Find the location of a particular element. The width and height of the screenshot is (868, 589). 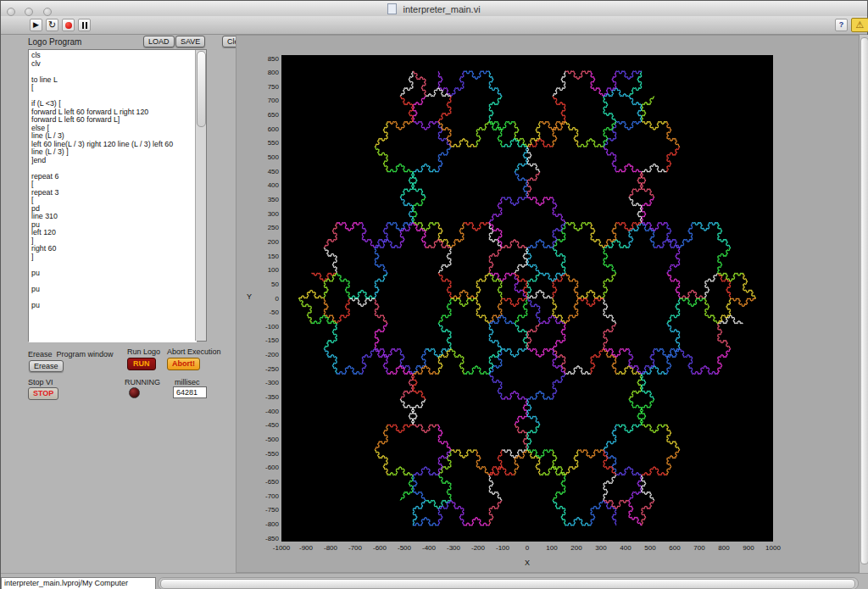

y-tick-label: 150 is located at coordinates (259, 256).